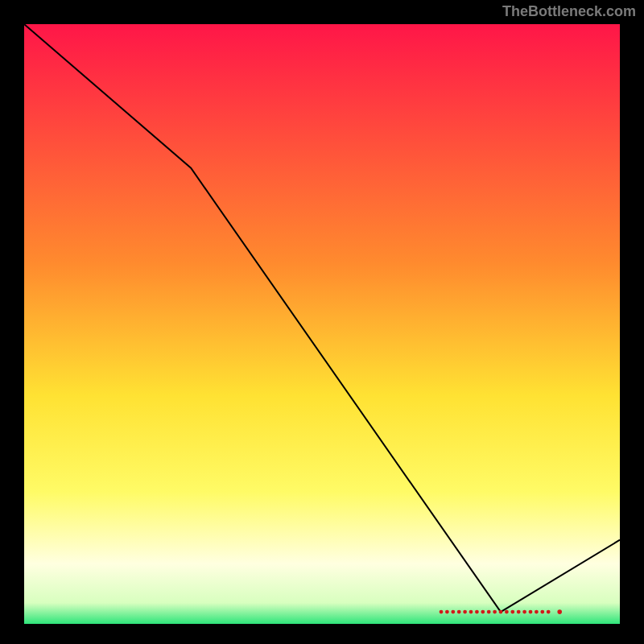  Describe the element at coordinates (569, 11) in the screenshot. I see `watermark: TheBottleneck.com` at that location.